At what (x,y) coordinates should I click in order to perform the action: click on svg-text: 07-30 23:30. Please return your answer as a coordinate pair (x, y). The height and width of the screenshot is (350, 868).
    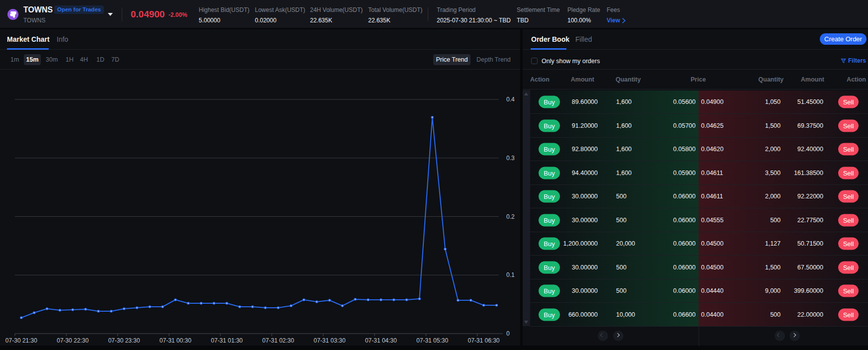
    Looking at the image, I should click on (124, 341).